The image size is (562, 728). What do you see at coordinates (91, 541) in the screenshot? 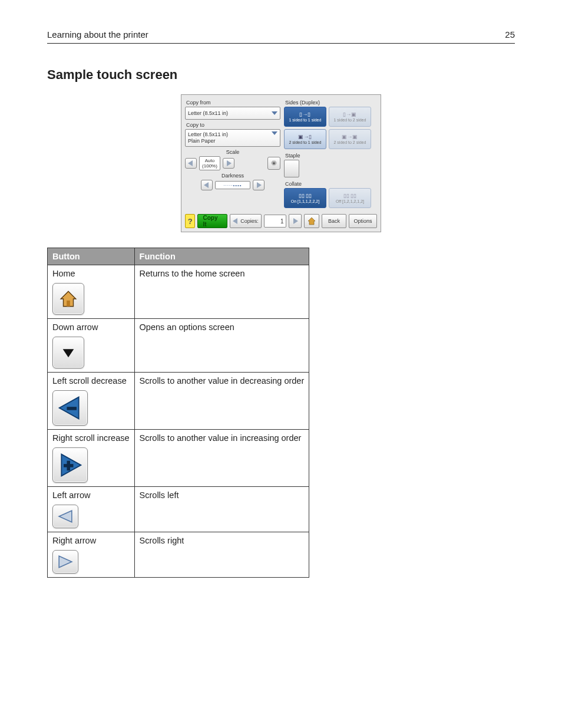
I see `button-name: Right arrow` at bounding box center [91, 541].